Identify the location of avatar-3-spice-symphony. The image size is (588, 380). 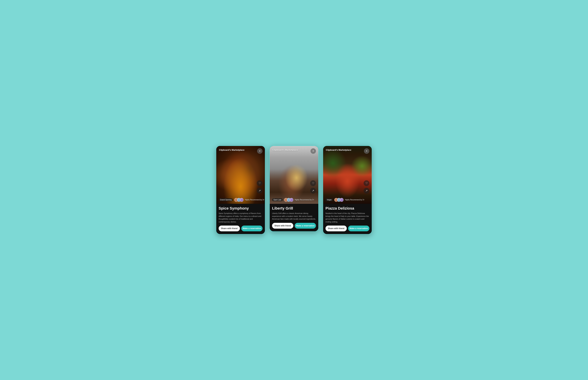
(242, 200).